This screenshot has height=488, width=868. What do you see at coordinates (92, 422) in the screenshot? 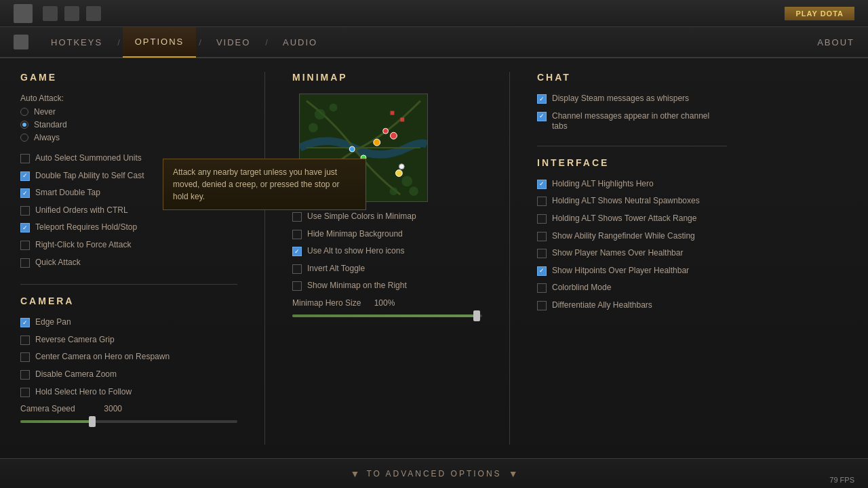
I see `camera-speed-thumb` at bounding box center [92, 422].